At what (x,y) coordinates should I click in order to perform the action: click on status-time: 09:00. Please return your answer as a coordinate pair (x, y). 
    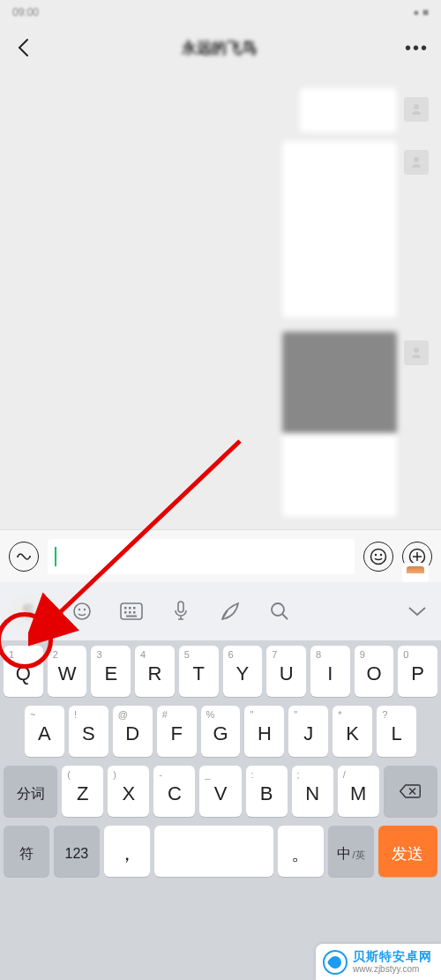
    Looking at the image, I should click on (26, 12).